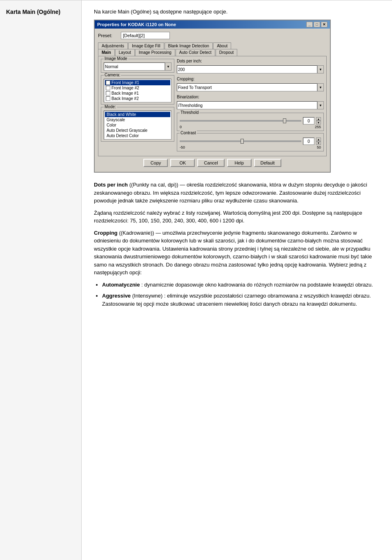 The width and height of the screenshot is (392, 560). I want to click on mode-group: Mode: Black and White Grayscale Color Au…, so click(138, 124).